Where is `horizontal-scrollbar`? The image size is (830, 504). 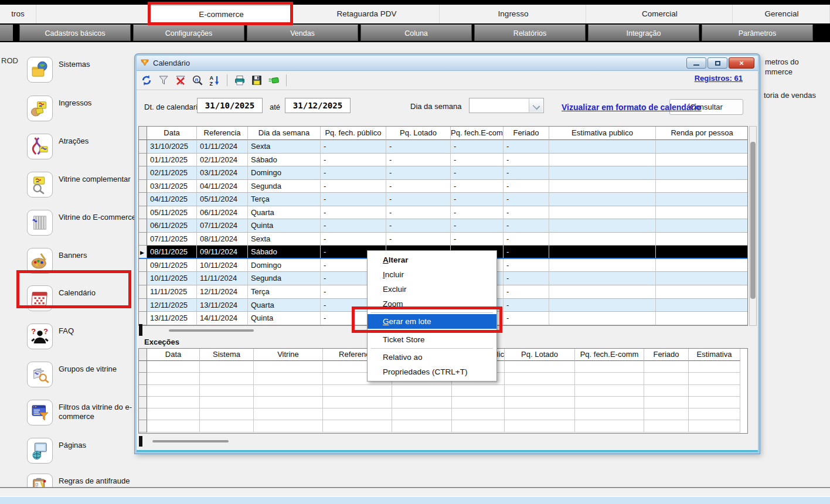
horizontal-scrollbar is located at coordinates (211, 331).